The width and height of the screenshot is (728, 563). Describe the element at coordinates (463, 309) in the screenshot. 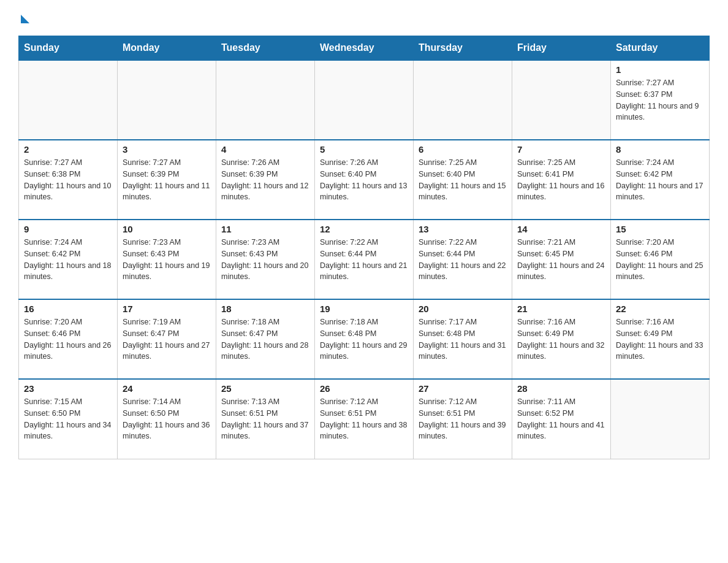

I see `day-number: 20` at that location.